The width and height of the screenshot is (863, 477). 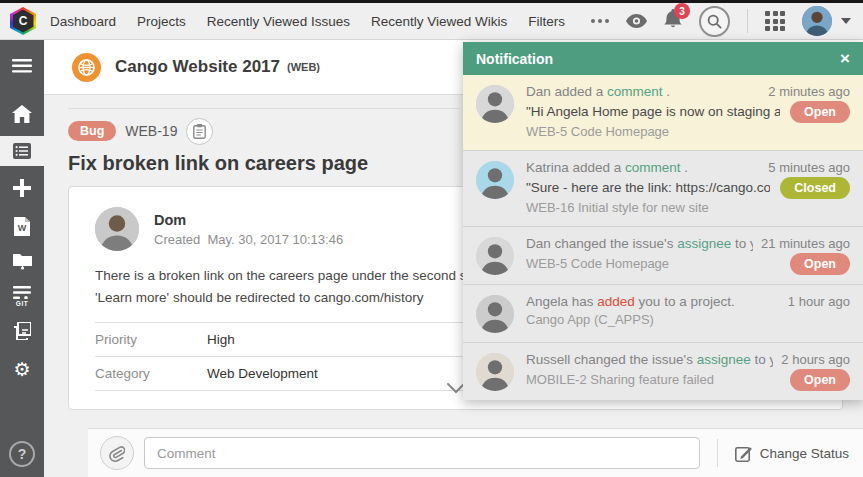 What do you see at coordinates (514, 59) in the screenshot?
I see `notification-panel-title: Notification` at bounding box center [514, 59].